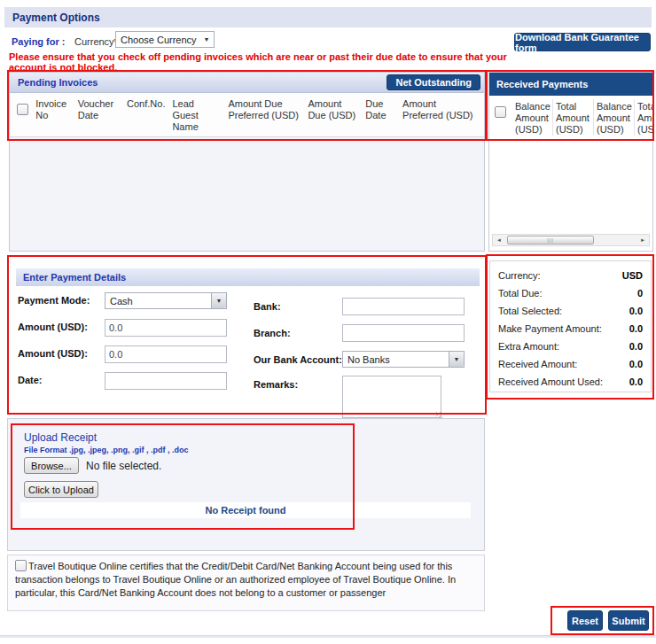 Image resolution: width=656 pixels, height=644 pixels. I want to click on footer-divider, so click(328, 636).